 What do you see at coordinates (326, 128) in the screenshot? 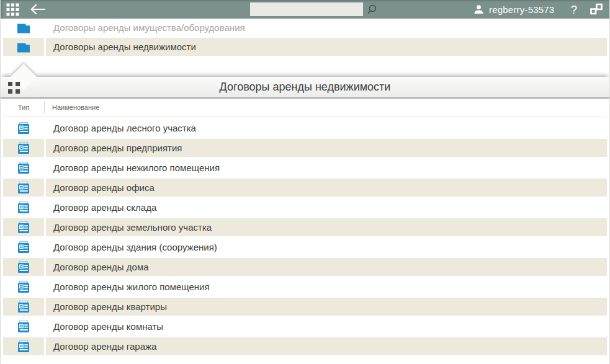
I see `template-name: Договор аренды лесного участка` at bounding box center [326, 128].